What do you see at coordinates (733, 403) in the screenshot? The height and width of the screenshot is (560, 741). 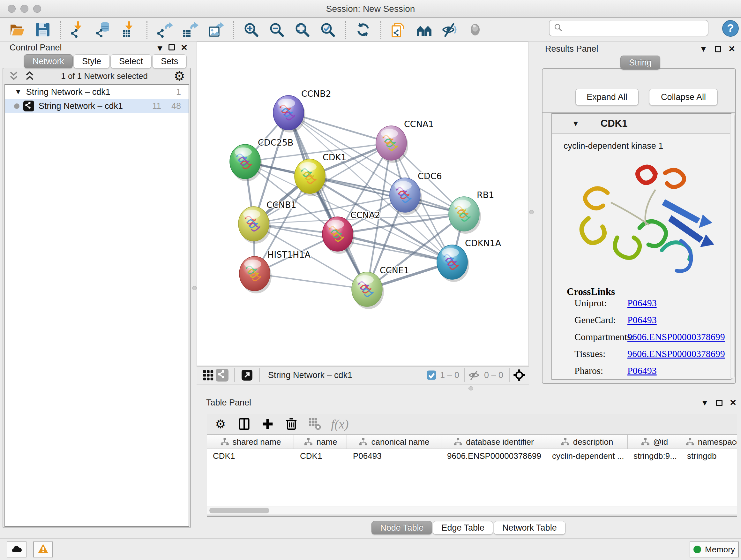 I see `table-panel-close-button: ✕` at bounding box center [733, 403].